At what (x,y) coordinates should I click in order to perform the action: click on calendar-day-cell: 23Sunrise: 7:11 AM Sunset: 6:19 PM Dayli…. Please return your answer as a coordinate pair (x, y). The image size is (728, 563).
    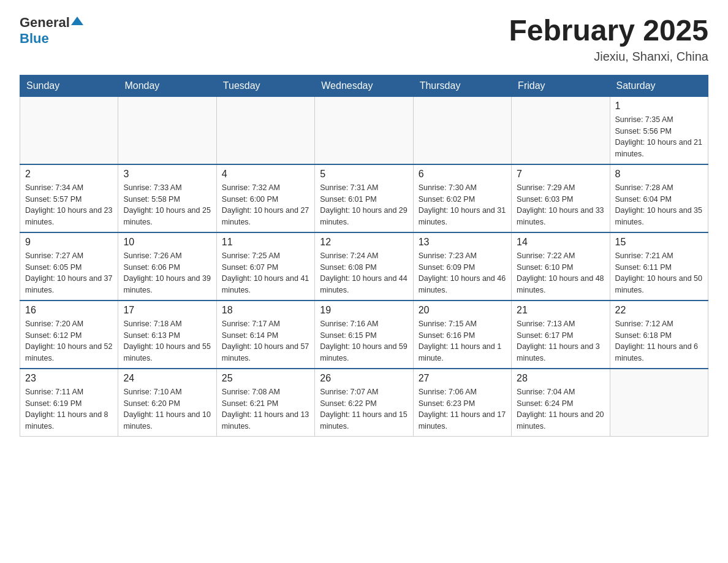
    Looking at the image, I should click on (69, 402).